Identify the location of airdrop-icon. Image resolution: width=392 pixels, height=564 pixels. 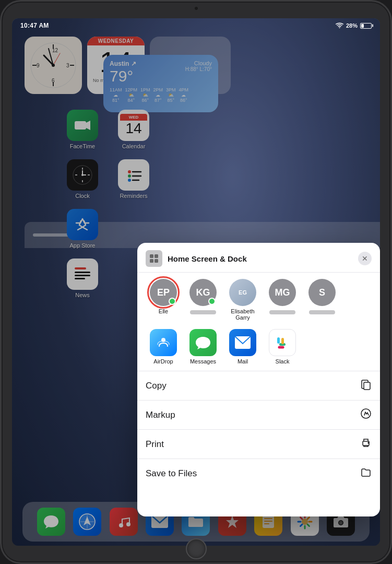
(163, 343).